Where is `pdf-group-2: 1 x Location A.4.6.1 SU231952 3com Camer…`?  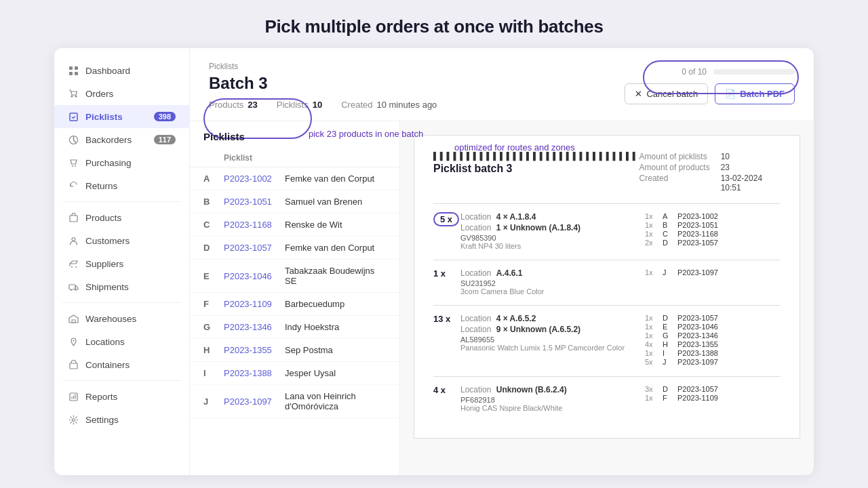
pdf-group-2: 1 x Location A.4.6.1 SU231952 3com Camer… is located at coordinates (607, 282).